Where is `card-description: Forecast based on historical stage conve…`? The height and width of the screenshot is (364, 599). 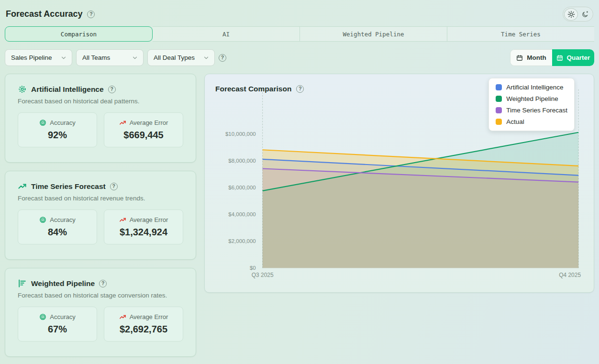
card-description: Forecast based on historical stage conve… is located at coordinates (100, 296).